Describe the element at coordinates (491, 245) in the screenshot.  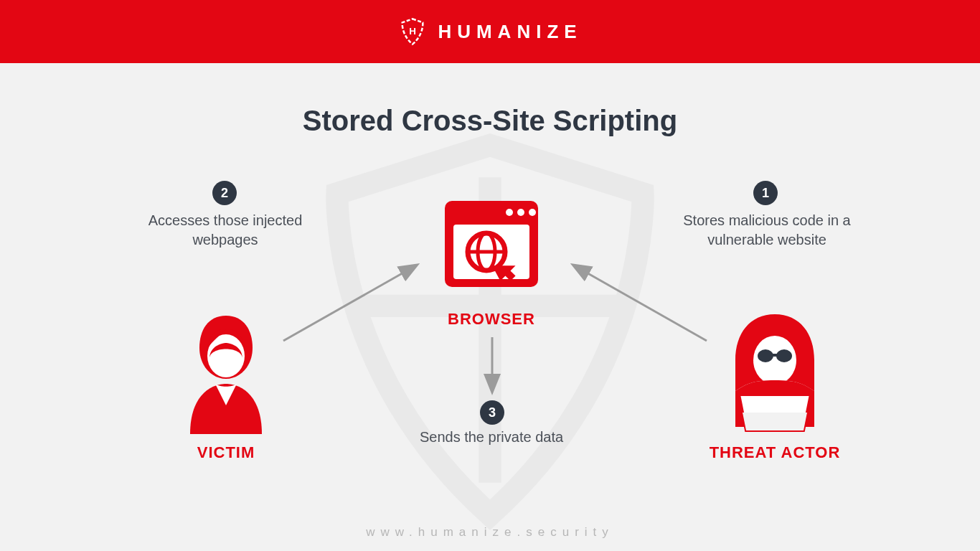
I see `browser-icon` at that location.